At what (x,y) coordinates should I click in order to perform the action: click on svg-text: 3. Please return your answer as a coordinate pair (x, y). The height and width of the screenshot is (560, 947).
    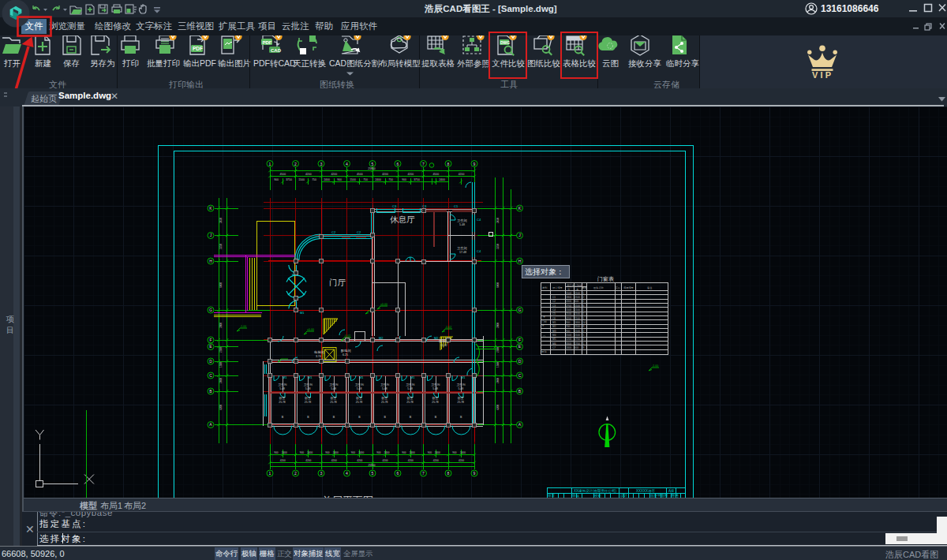
    Looking at the image, I should click on (322, 164).